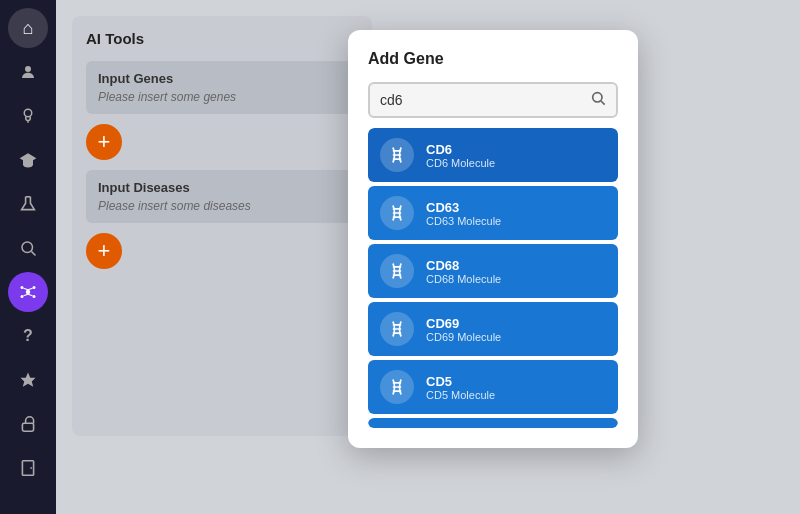 This screenshot has width=800, height=514. What do you see at coordinates (104, 251) in the screenshot?
I see `add-diseases-button: +` at bounding box center [104, 251].